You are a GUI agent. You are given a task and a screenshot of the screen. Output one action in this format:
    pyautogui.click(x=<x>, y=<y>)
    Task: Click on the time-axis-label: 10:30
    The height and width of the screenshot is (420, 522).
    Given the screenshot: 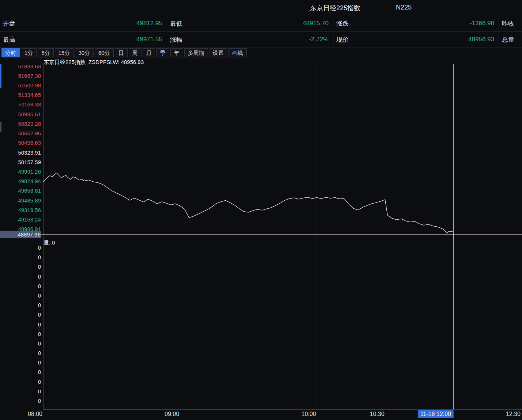 What is the action you would take?
    pyautogui.click(x=378, y=414)
    